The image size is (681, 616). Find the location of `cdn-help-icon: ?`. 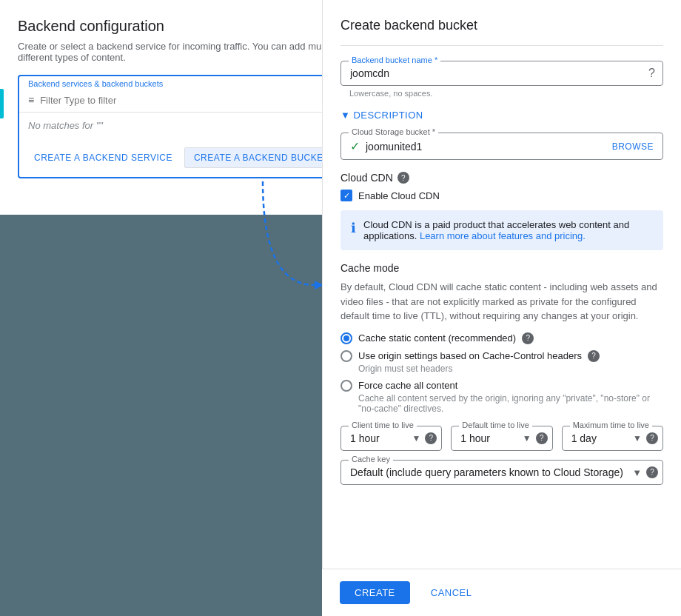

cdn-help-icon: ? is located at coordinates (403, 178).